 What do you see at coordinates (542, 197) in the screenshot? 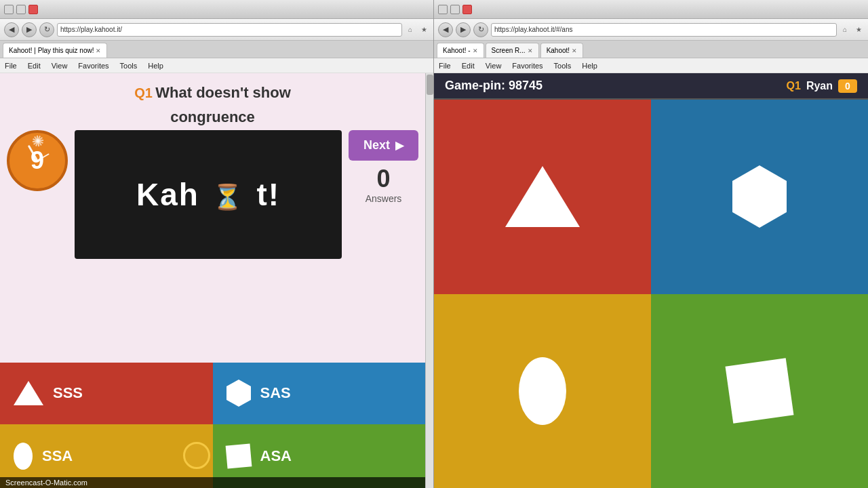
I see `tile-triangle` at bounding box center [542, 197].